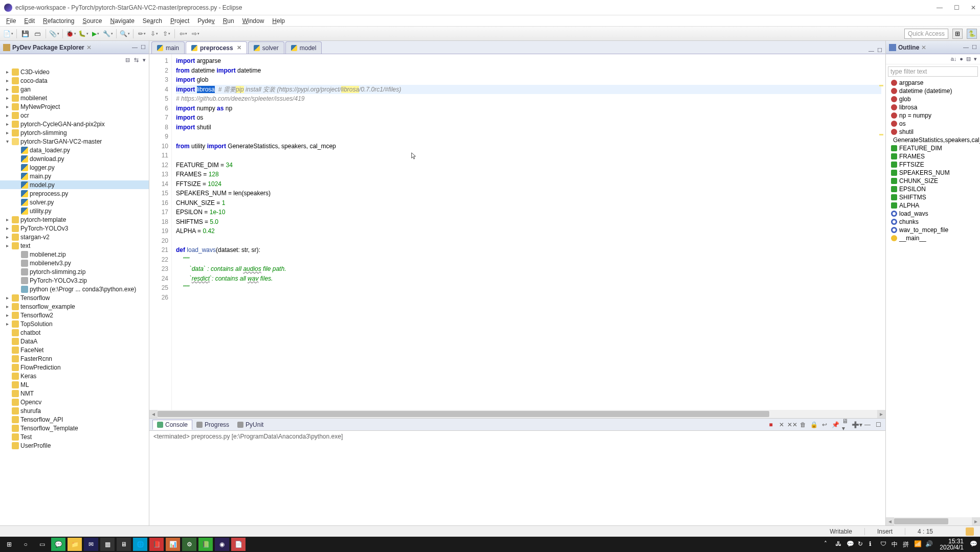 Image resolution: width=980 pixels, height=552 pixels. Describe the element at coordinates (529, 231) in the screenshot. I see `code-line: ALPHA = 0.42` at that location.